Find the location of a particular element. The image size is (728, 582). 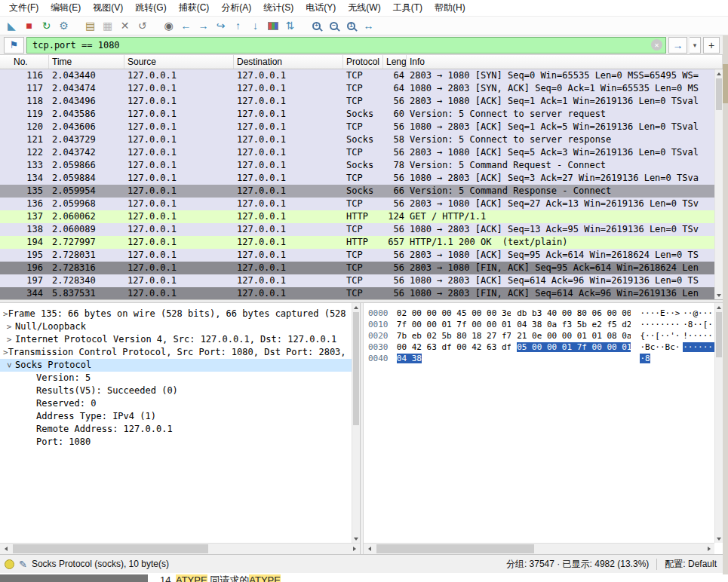

packet-row: 1362.059968127.0.0.1127.0.0.1TCP562803 →… is located at coordinates (361, 204).